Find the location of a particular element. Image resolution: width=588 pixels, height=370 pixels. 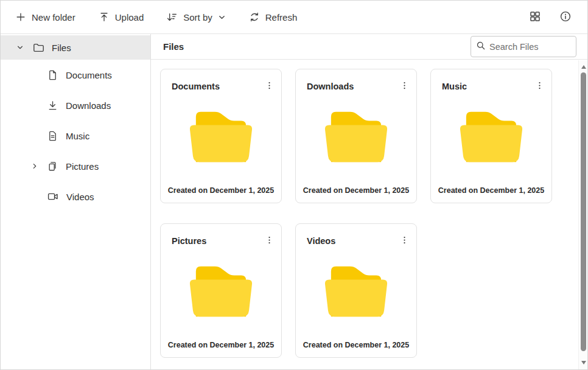

scroll-down-icon is located at coordinates (583, 363).